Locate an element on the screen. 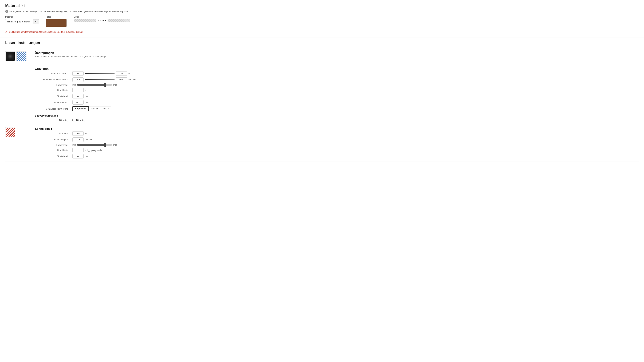 The width and height of the screenshot is (644, 362). schneiden-kompressor-max: max is located at coordinates (115, 145).